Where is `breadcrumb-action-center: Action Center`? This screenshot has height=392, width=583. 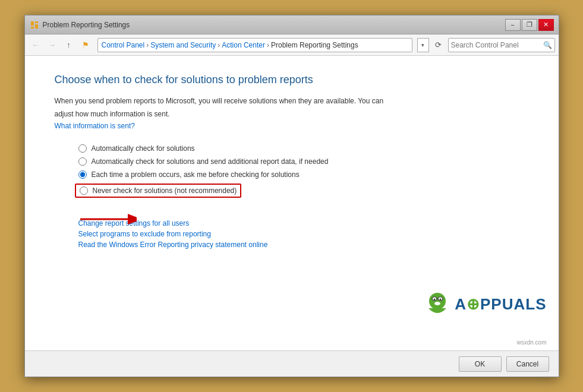
breadcrumb-action-center: Action Center is located at coordinates (244, 45).